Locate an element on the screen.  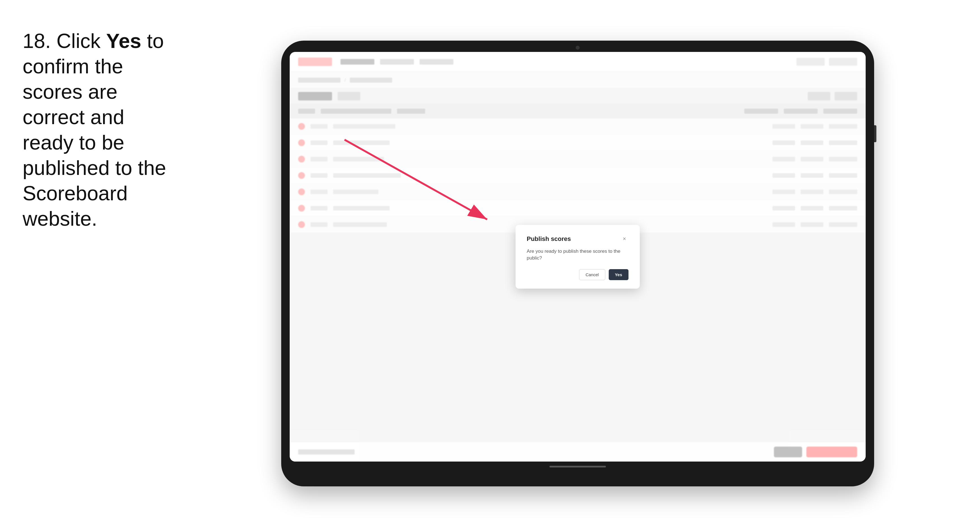
instruction-text: 18. Click Yes to confirm the scores are … is located at coordinates (102, 130).